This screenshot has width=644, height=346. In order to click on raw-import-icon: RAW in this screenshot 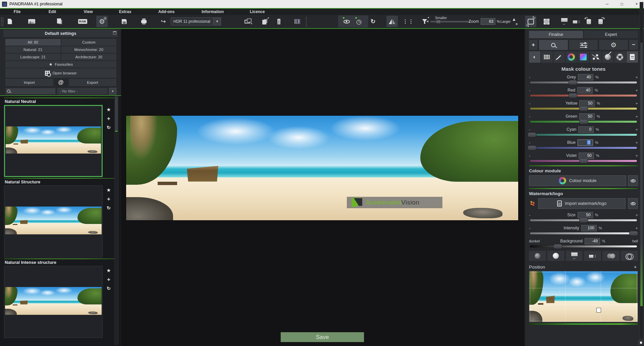, I will do `click(83, 21)`.